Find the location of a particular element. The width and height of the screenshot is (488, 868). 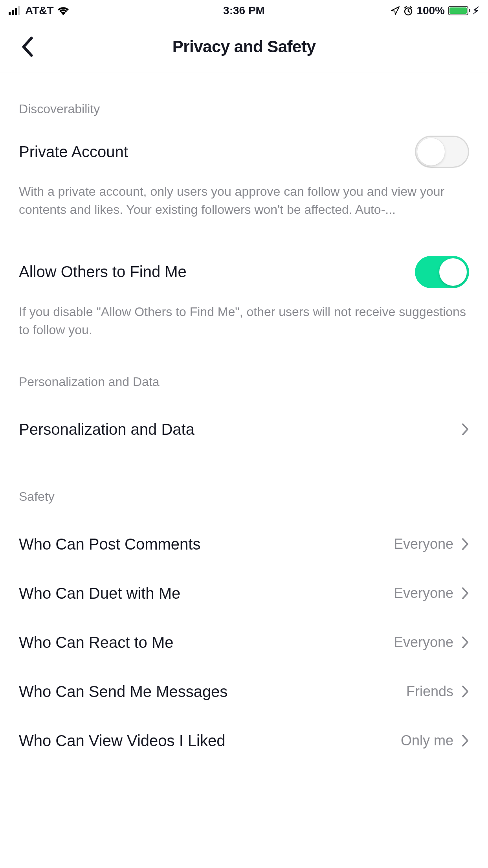

section-header-discoverability: Discoverability is located at coordinates (244, 109).